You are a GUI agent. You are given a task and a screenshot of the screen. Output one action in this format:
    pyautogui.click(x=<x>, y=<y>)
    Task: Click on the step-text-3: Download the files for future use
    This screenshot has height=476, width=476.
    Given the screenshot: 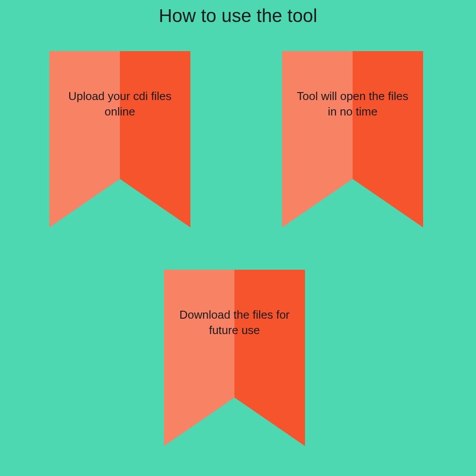 What is the action you would take?
    pyautogui.click(x=234, y=323)
    